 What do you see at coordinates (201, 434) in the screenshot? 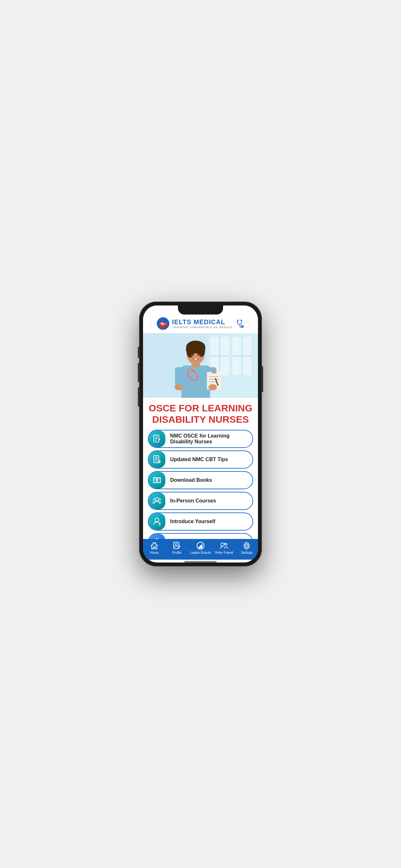
I see `phone-device: ⚕ 🔬 💊 🩺 🏥 💉 📋 ⚕ 🔬` at bounding box center [201, 434].